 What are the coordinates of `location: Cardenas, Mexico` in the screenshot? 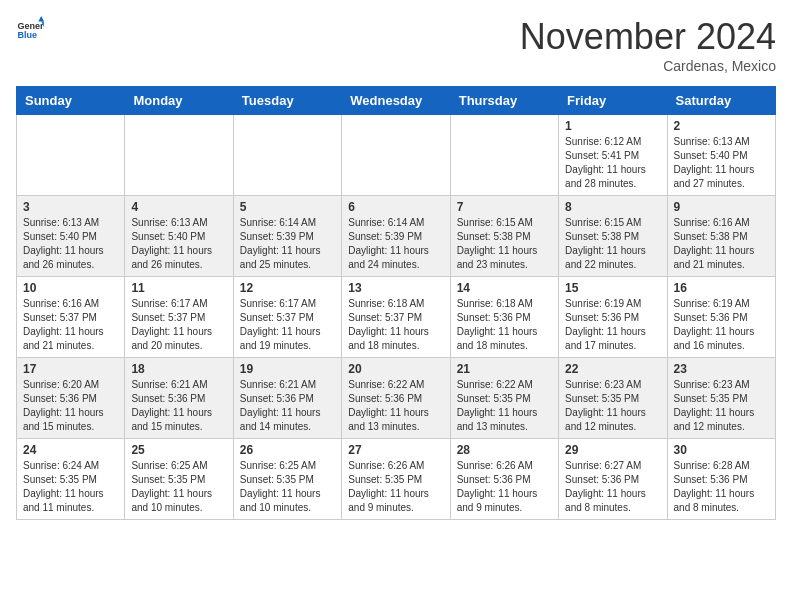 It's located at (648, 66).